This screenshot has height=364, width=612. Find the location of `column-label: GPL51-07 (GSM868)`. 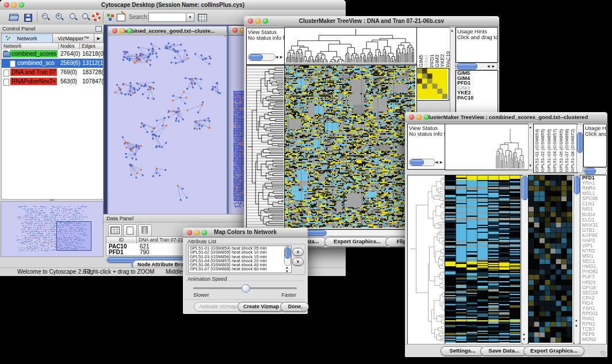

column-label: GPL51-07 (GSM868) is located at coordinates (567, 151).